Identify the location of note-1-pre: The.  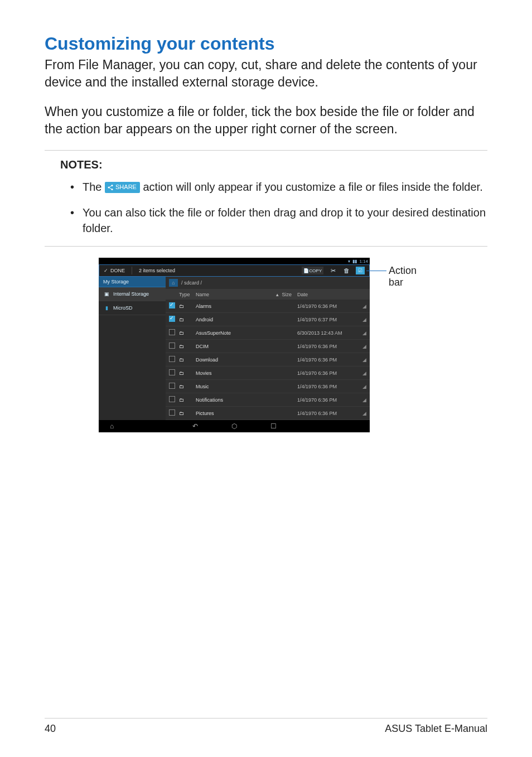
(94, 187).